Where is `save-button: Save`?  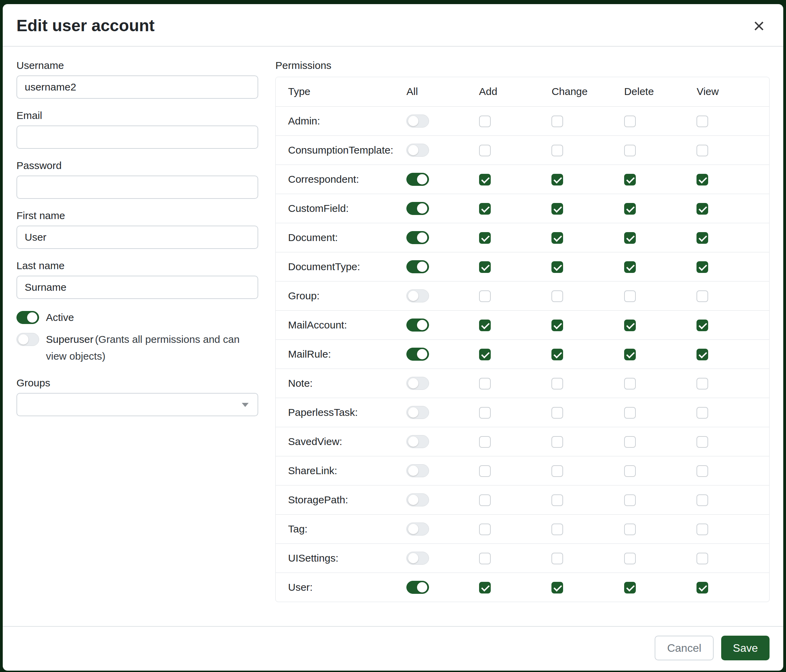
save-button: Save is located at coordinates (745, 648).